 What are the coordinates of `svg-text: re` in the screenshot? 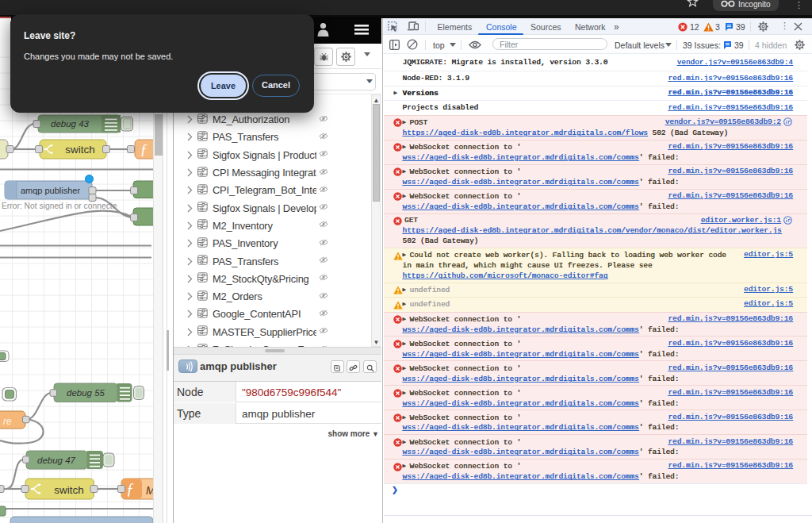 It's located at (8, 421).